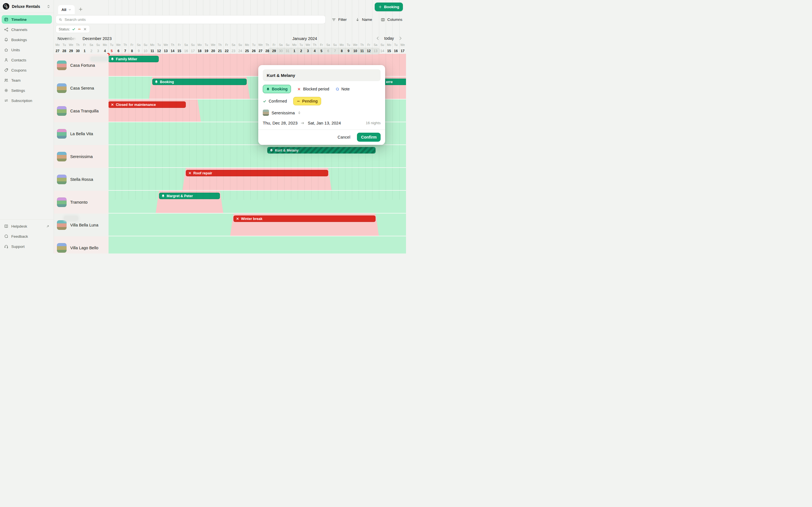  What do you see at coordinates (27, 226) in the screenshot?
I see `sidebar-item-helpdesk: Helpdesk` at bounding box center [27, 226].